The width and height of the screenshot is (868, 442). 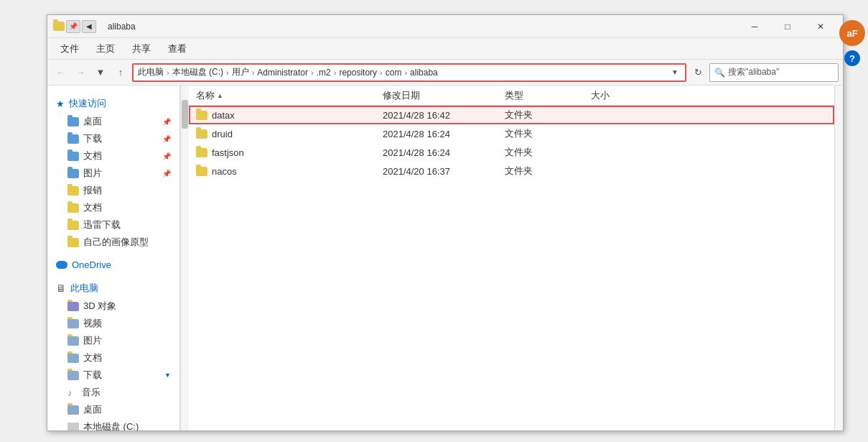 I want to click on col-header-name: 名称 ▲, so click(x=289, y=96).